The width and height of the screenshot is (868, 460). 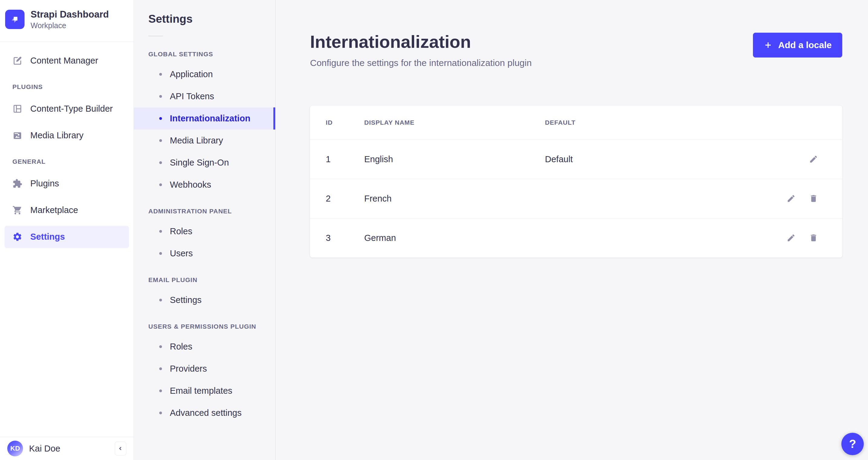 I want to click on column-header-display-name: DISPLAY NAME, so click(x=455, y=123).